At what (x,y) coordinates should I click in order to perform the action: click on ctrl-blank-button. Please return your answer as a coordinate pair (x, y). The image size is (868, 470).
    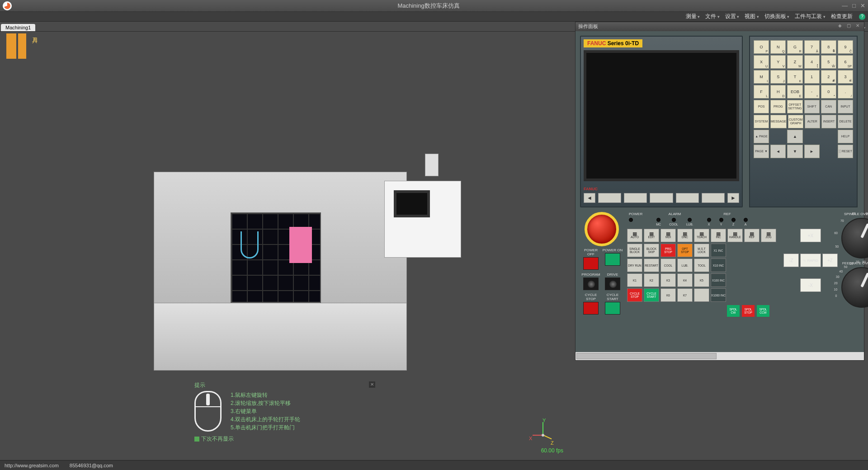
    Looking at the image, I should click on (702, 295).